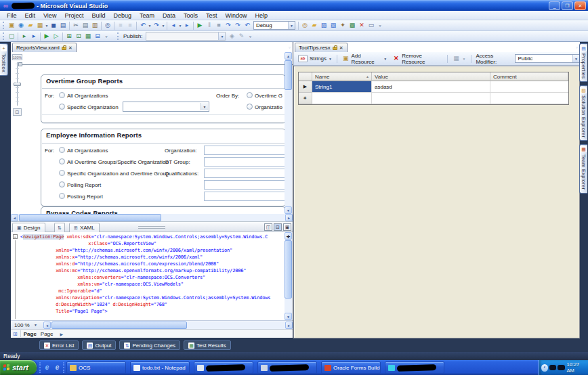 The height and width of the screenshot is (375, 588). I want to click on fold-collapse-icon: −, so click(15, 237).